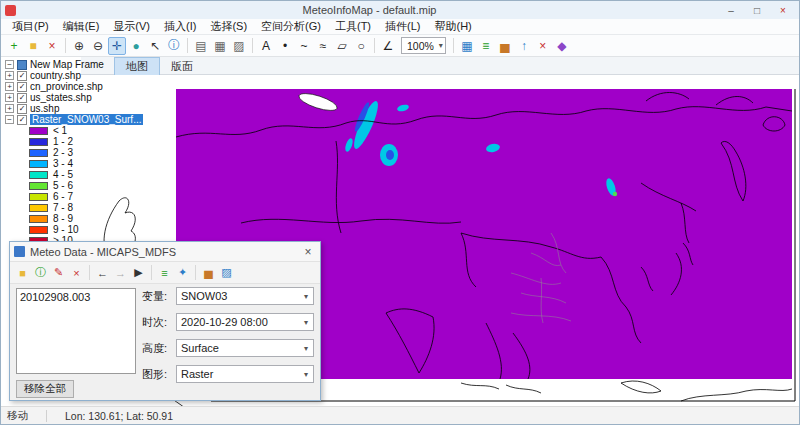 Image resolution: width=800 pixels, height=425 pixels. Describe the element at coordinates (180, 26) in the screenshot. I see `menu-item: 插入(I)` at that location.